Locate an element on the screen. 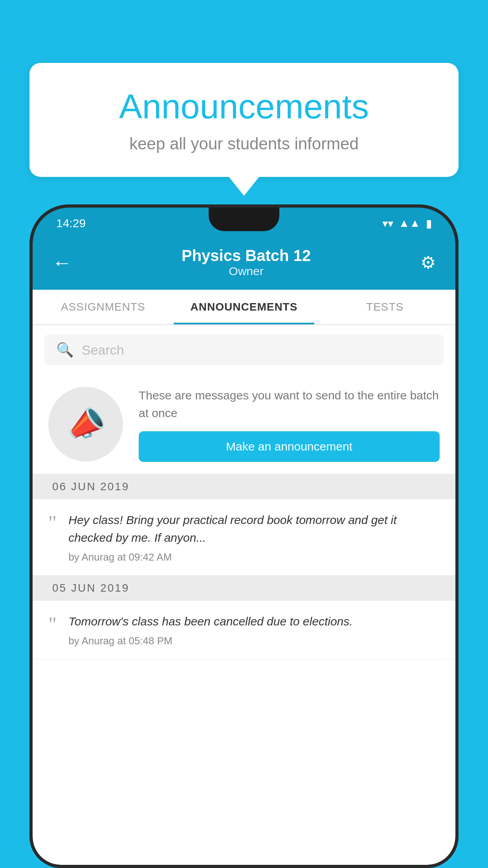  announcement-item-1-content: Hey class! Bring your practical record b… is located at coordinates (254, 537).